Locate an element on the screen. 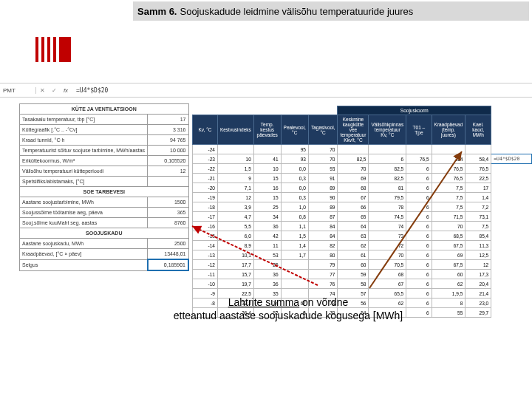 This screenshot has height=399, width=532. cell: 63 is located at coordinates (353, 236).